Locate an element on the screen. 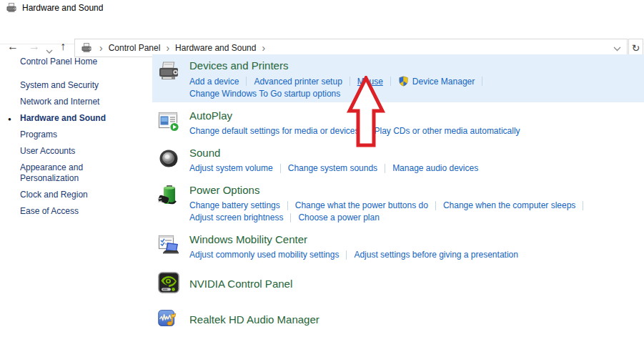 This screenshot has height=352, width=644. hardware-printer-icon is located at coordinates (11, 8).